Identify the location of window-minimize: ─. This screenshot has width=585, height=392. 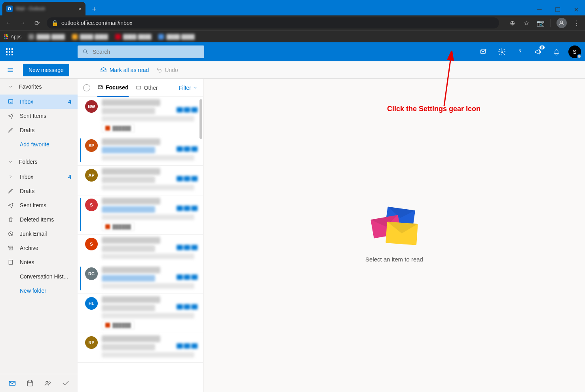
(539, 9).